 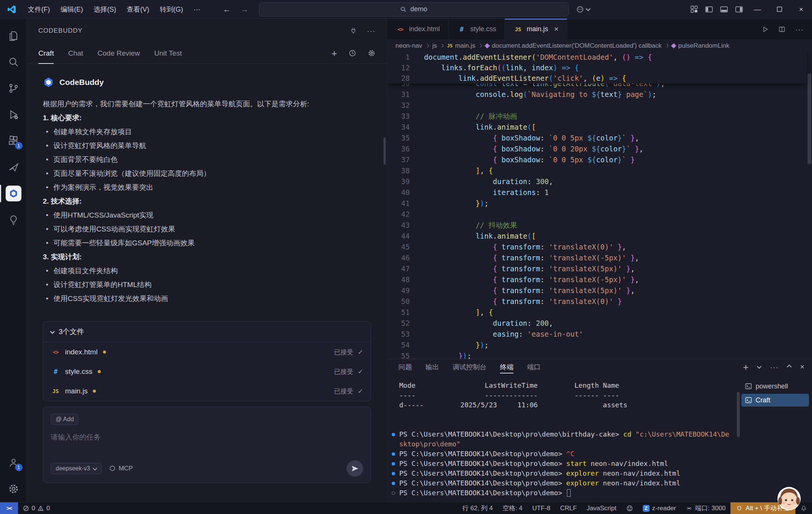 I want to click on eol: CRLF, so click(x=568, y=508).